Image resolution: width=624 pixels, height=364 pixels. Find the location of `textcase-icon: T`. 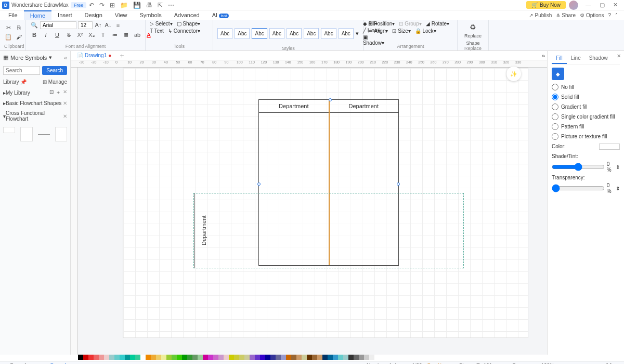

textcase-icon: T is located at coordinates (103, 35).